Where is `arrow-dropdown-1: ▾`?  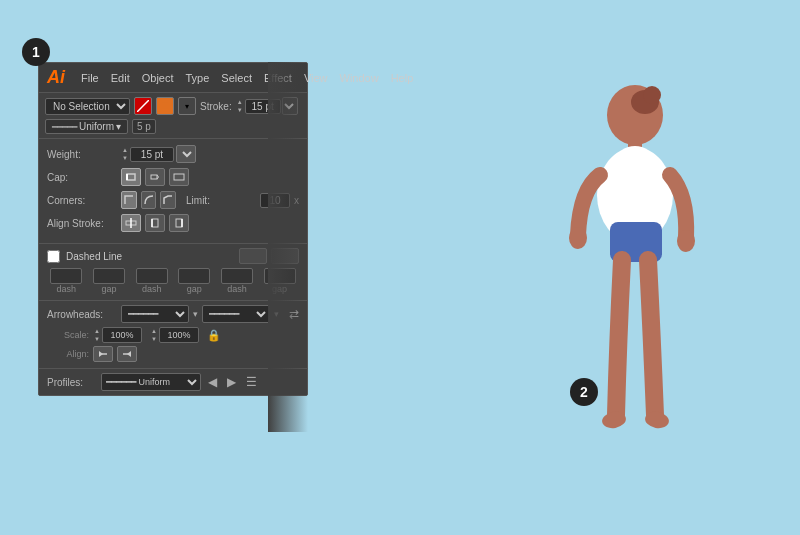
arrow-dropdown-1: ▾ is located at coordinates (196, 314).